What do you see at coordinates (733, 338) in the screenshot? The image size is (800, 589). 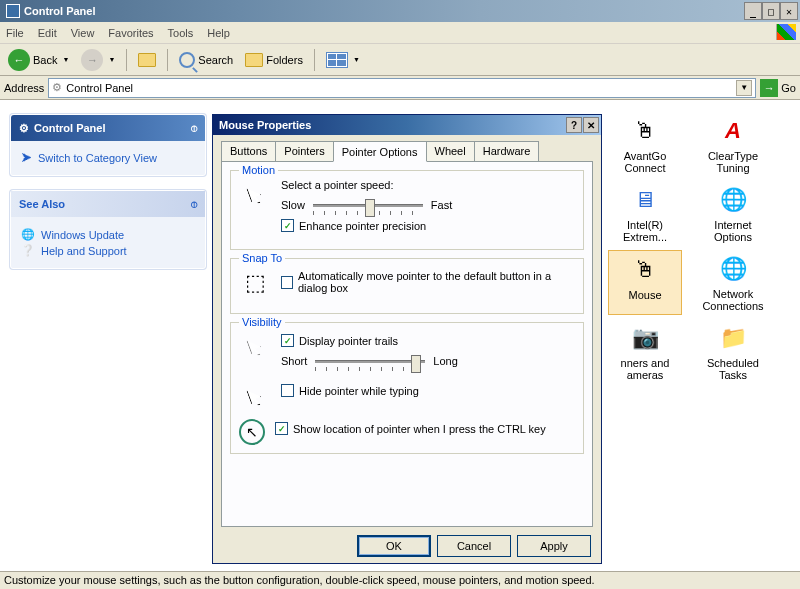 I see `tasks-icon: 📁` at bounding box center [733, 338].